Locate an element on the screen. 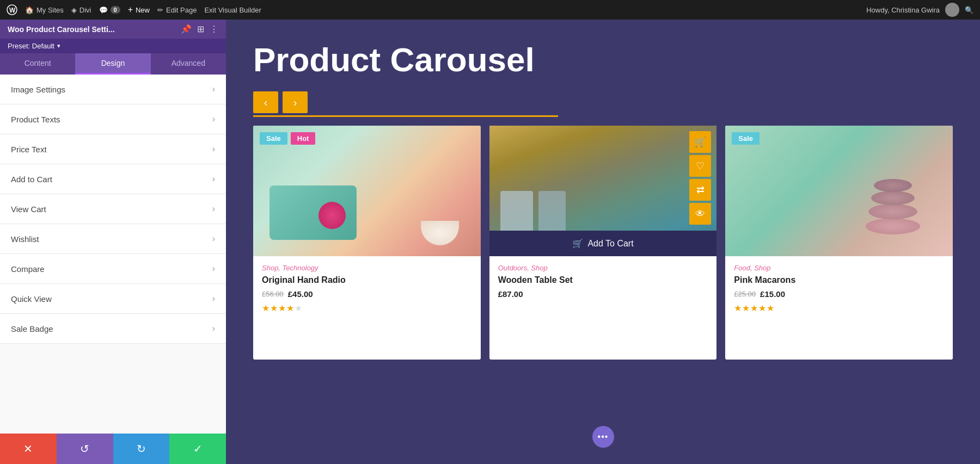 The height and width of the screenshot is (464, 980). product-image-table: 🛒 ♡ ⇄ 👁 🛒 Add To Cart is located at coordinates (603, 191).